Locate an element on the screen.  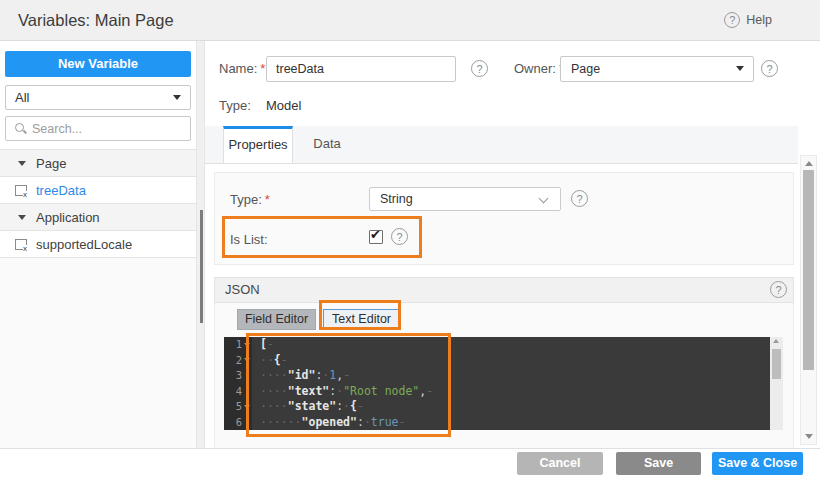
editor-scrollbar-thumb is located at coordinates (776, 364).